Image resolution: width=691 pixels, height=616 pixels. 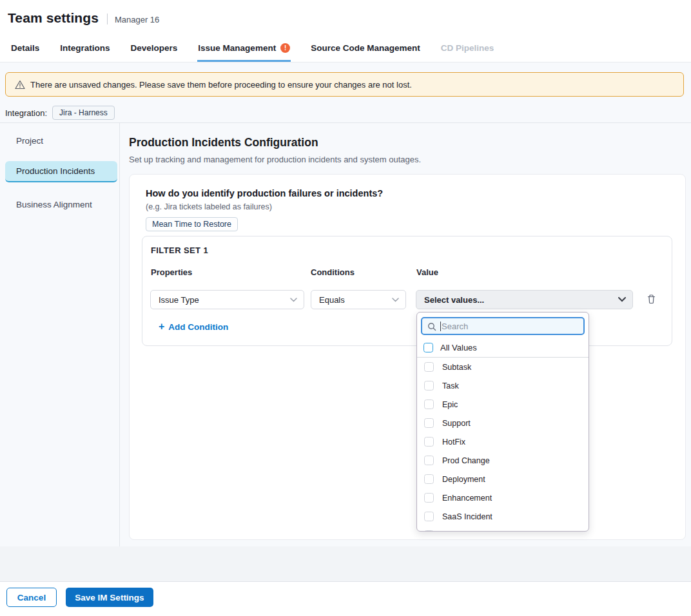 What do you see at coordinates (651, 299) in the screenshot?
I see `trash-icon` at bounding box center [651, 299].